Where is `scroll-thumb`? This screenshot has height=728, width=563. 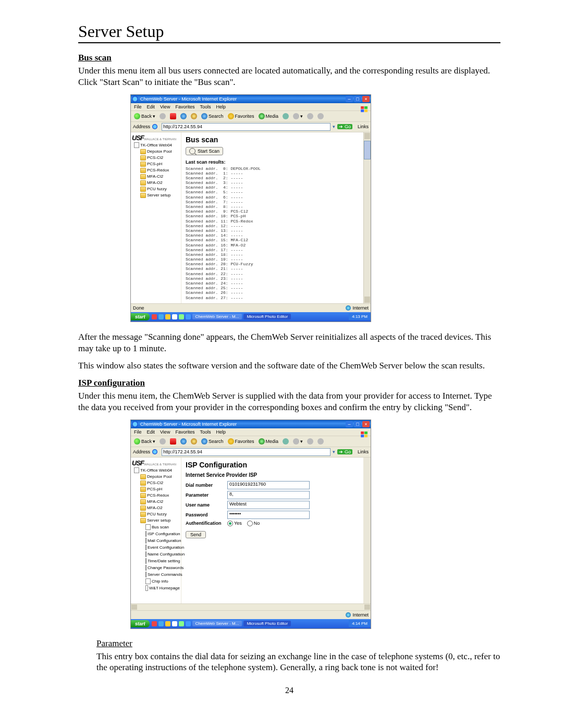
scroll-thumb is located at coordinates (367, 150).